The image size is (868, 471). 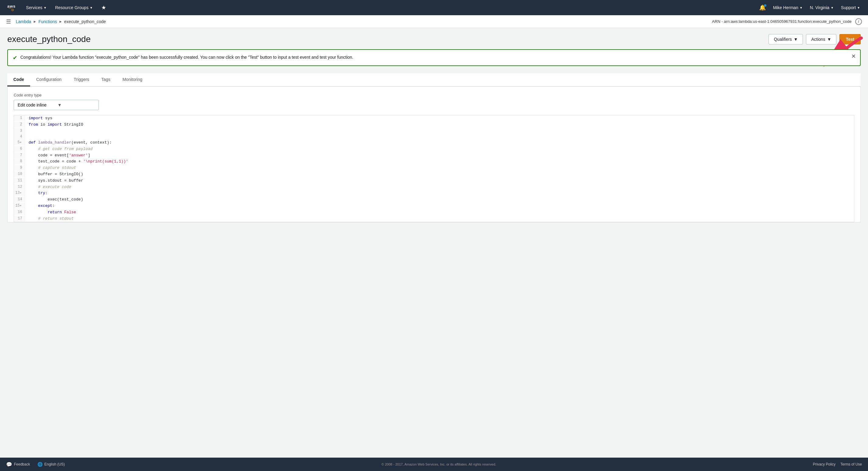 What do you see at coordinates (796, 39) in the screenshot?
I see `qualifiers-caret: ▼` at bounding box center [796, 39].